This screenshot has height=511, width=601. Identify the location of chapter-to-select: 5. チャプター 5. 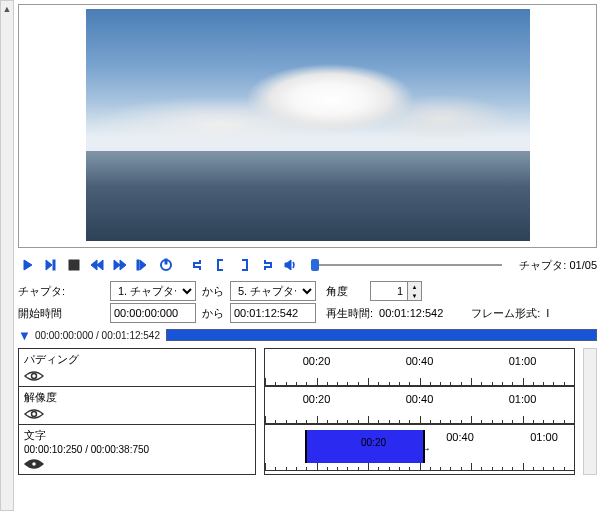
(273, 291).